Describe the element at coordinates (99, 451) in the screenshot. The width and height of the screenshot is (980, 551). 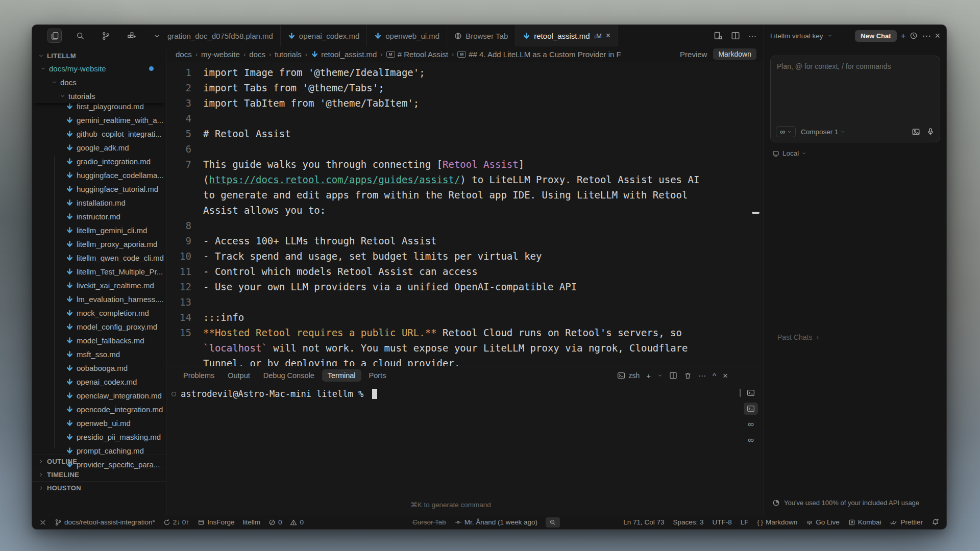
I see `file-item: prompt_caching.md` at that location.